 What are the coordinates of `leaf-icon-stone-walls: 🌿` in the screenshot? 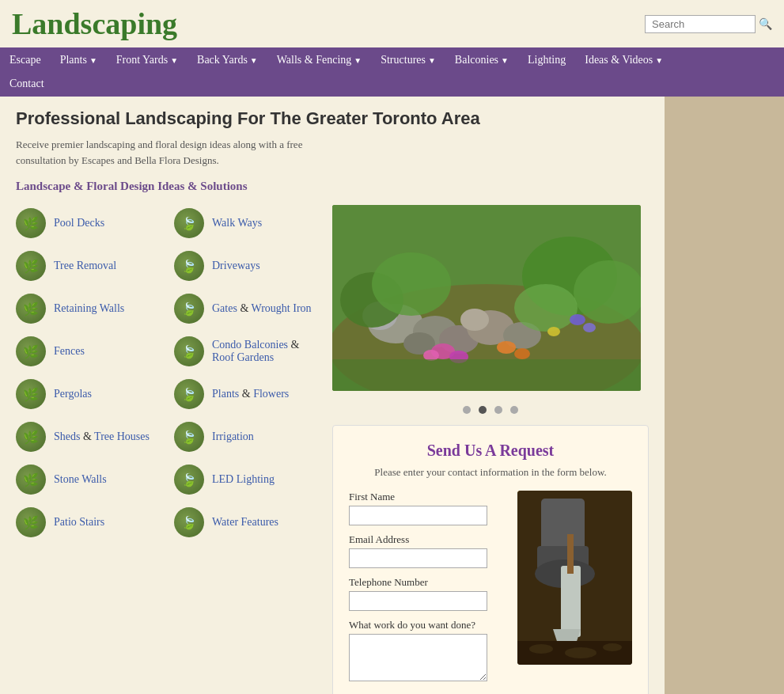 It's located at (31, 480).